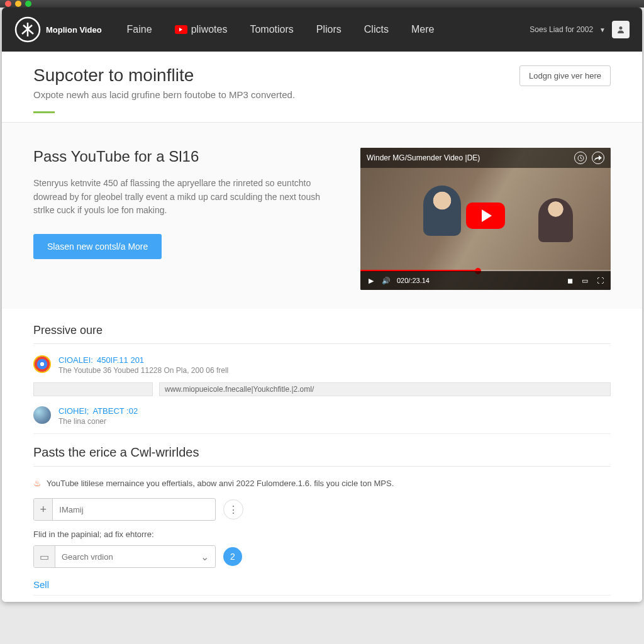 Image resolution: width=644 pixels, height=644 pixels. Describe the element at coordinates (322, 483) in the screenshot. I see `form-note: ♨ YouTube litilese mernaince you efferti…` at that location.